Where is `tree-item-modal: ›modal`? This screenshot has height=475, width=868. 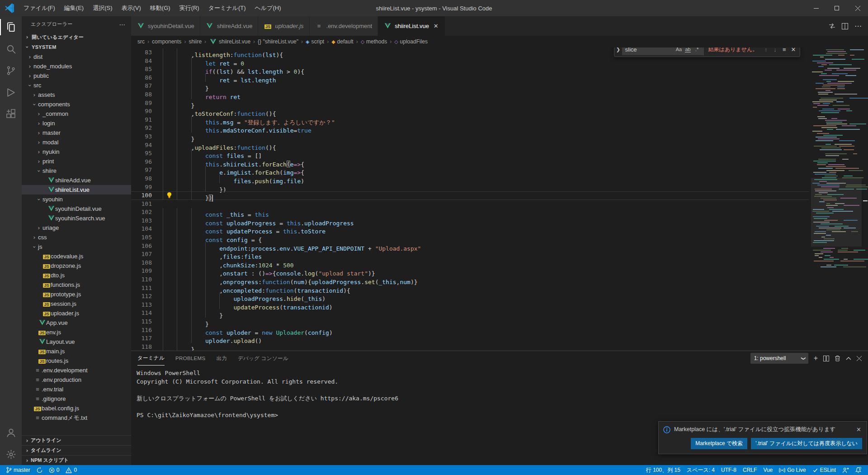
tree-item-modal: ›modal is located at coordinates (76, 142).